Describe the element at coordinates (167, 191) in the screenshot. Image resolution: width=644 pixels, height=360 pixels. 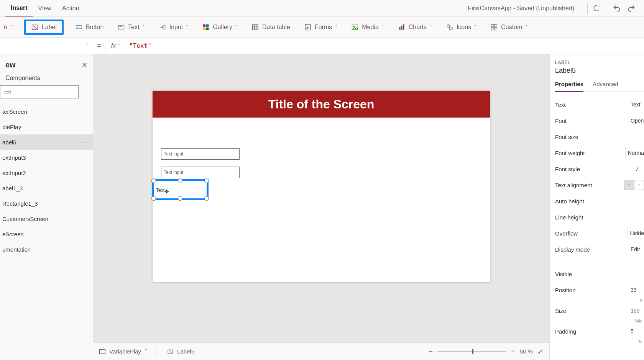
I see `move-cursor-icon: ✥` at that location.